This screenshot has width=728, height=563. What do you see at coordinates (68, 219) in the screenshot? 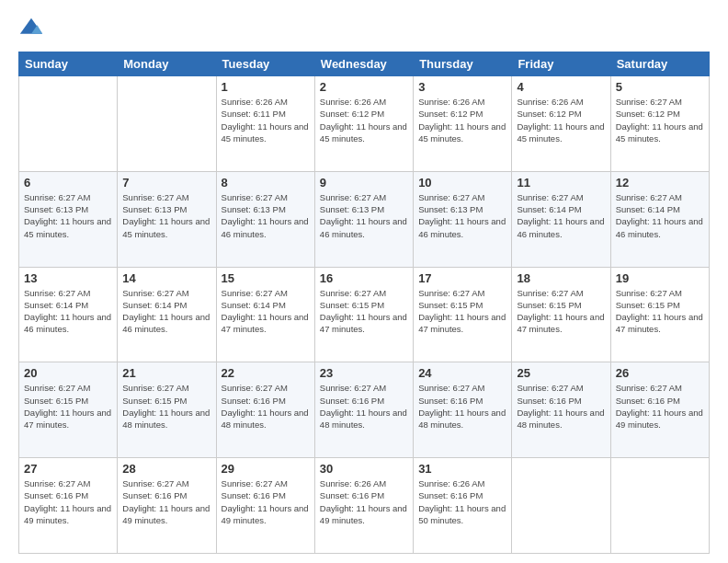
I see `calendar-cell: 6Sunrise: 6:27 AM Sunset: 6:13 PM Daylig…` at bounding box center [68, 219].